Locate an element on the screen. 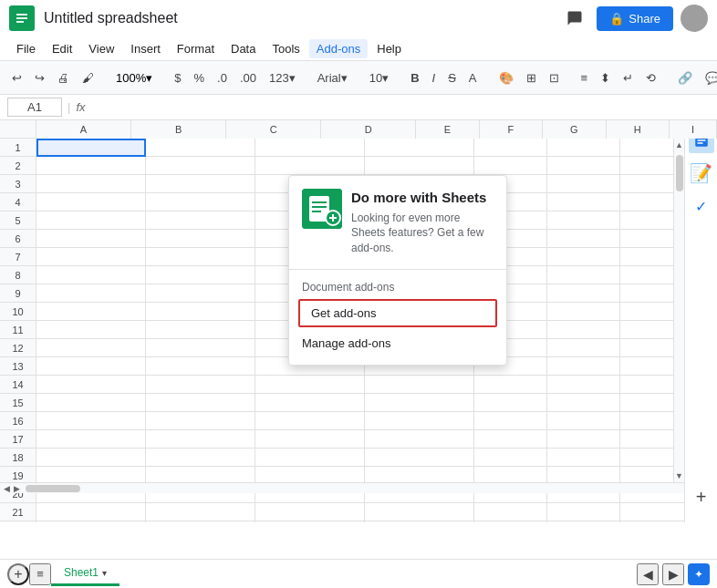  toolbar: ↩ ↪ 🖨 🖌 100% ▾ $ % .0 .00 123▾ Arial▾ 10… is located at coordinates (358, 77).